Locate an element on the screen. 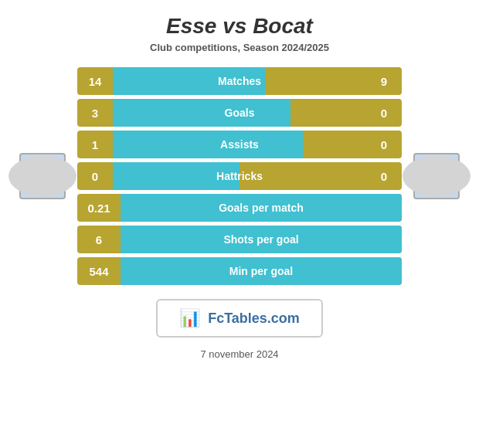 Image resolution: width=479 pixels, height=448 pixels. left-ellipse-bg is located at coordinates (42, 176).